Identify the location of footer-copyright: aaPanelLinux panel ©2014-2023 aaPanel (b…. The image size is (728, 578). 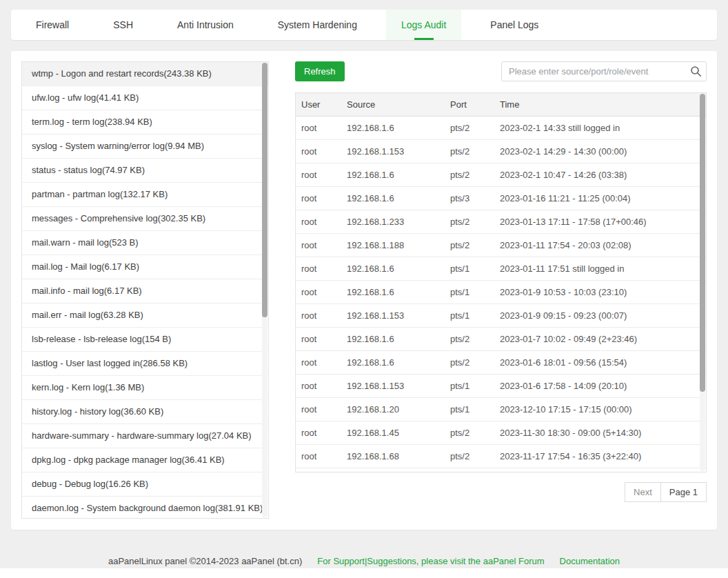
(205, 561).